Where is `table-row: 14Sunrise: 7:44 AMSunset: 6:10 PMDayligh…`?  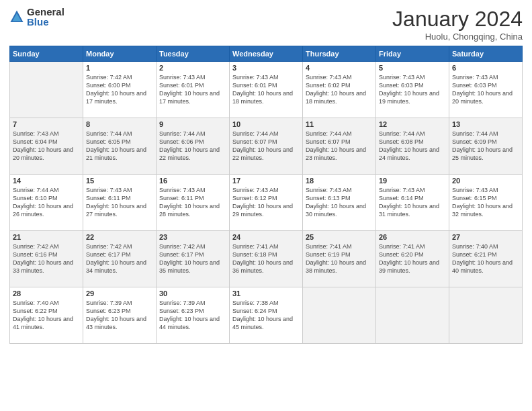
table-row: 14Sunrise: 7:44 AMSunset: 6:10 PMDayligh… is located at coordinates (47, 203).